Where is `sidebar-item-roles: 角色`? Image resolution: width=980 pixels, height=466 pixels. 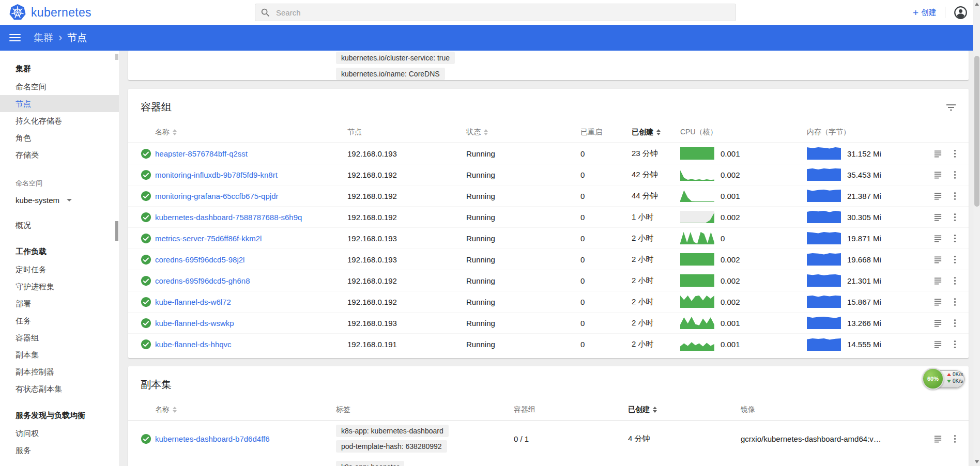 sidebar-item-roles: 角色 is located at coordinates (59, 137).